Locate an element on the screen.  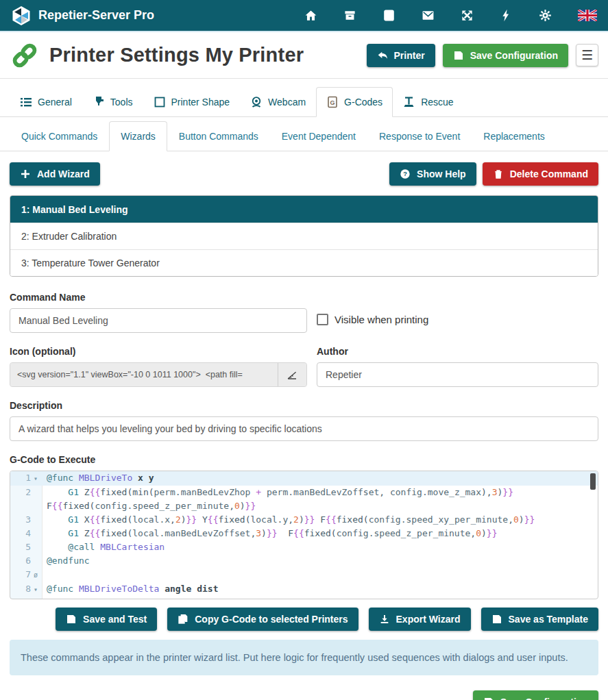
subtab-button-commands: Button Commands is located at coordinates (219, 136).